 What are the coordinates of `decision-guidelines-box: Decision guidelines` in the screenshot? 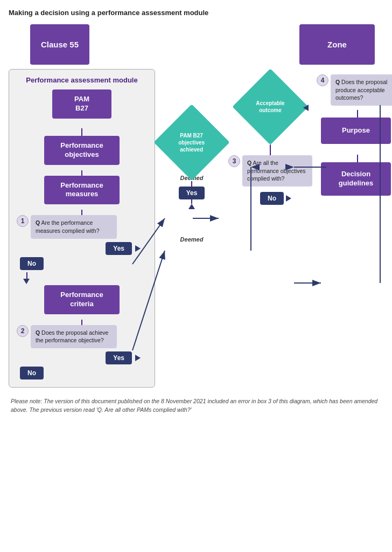 It's located at (356, 179).